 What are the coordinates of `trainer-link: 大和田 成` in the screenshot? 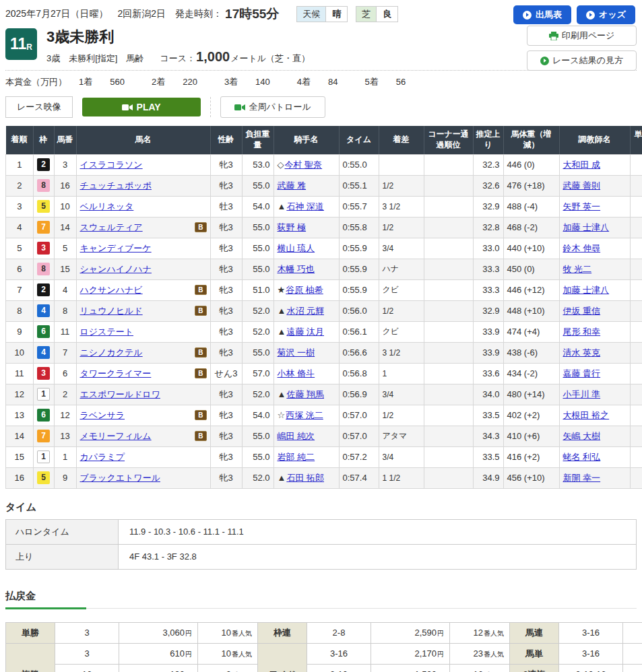 It's located at (582, 164).